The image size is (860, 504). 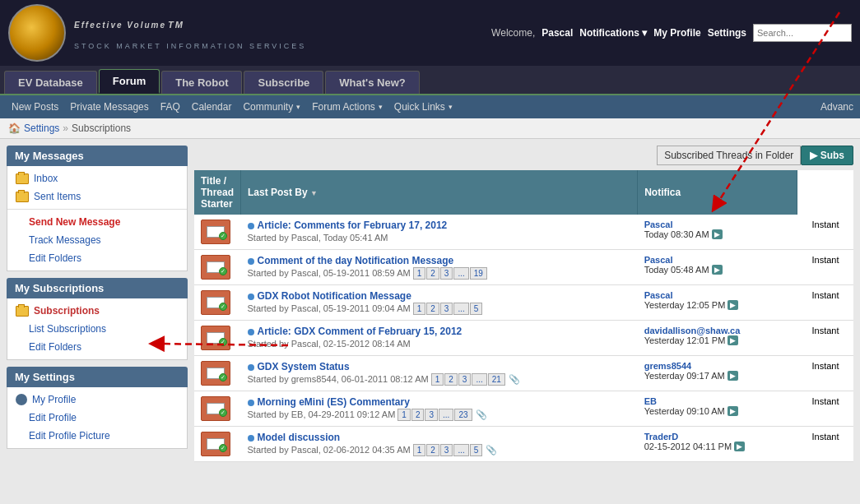 I want to click on table-row: ✓Morning eMini (ES) CommentaryStarted by…, so click(x=523, y=409).